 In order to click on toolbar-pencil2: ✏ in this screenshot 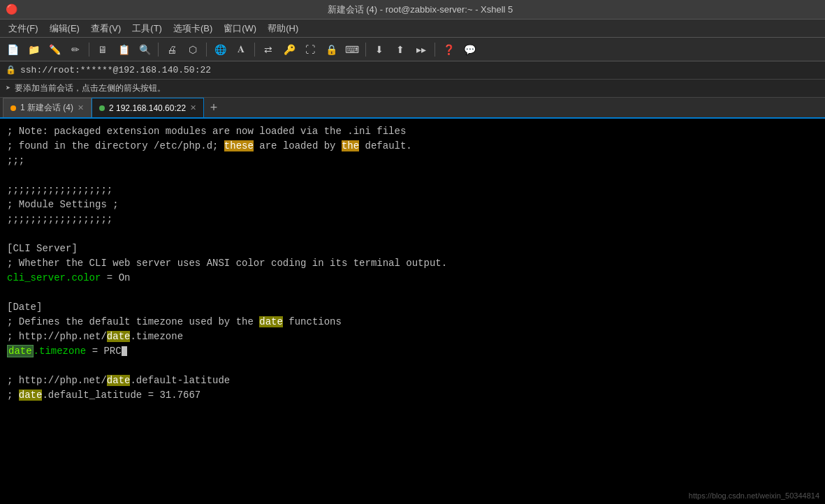, I will do `click(75, 50)`.